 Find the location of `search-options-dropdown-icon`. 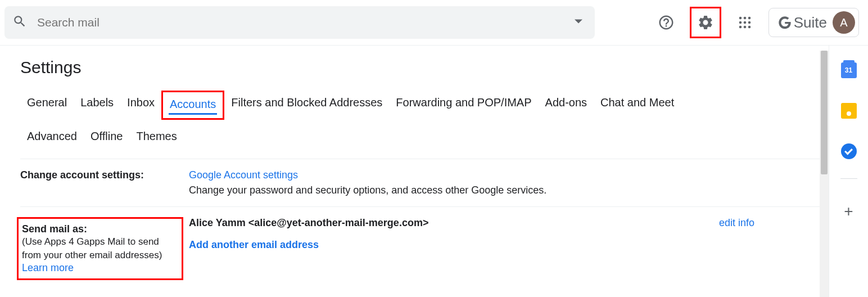

search-options-dropdown-icon is located at coordinates (578, 22).